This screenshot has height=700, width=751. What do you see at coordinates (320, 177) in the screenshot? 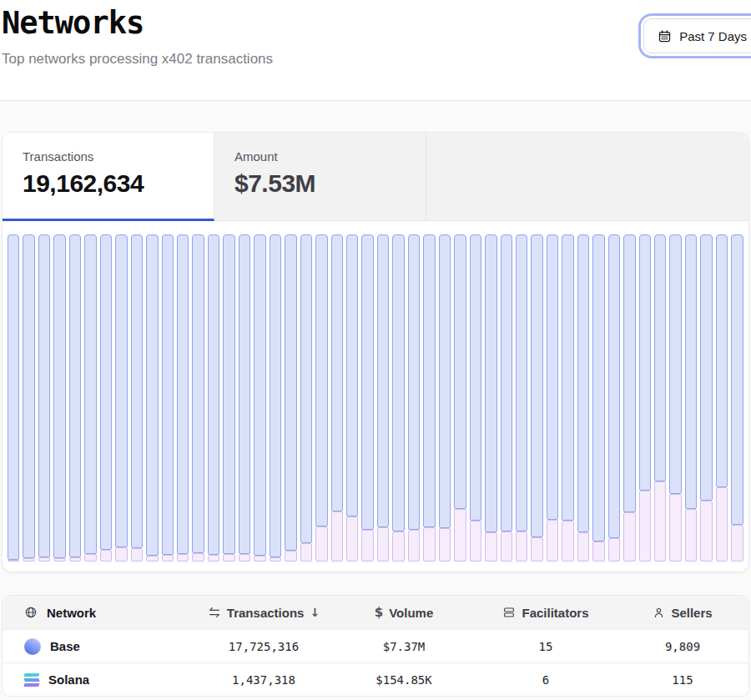
I see `tab-amount: Amount $7.53M` at bounding box center [320, 177].